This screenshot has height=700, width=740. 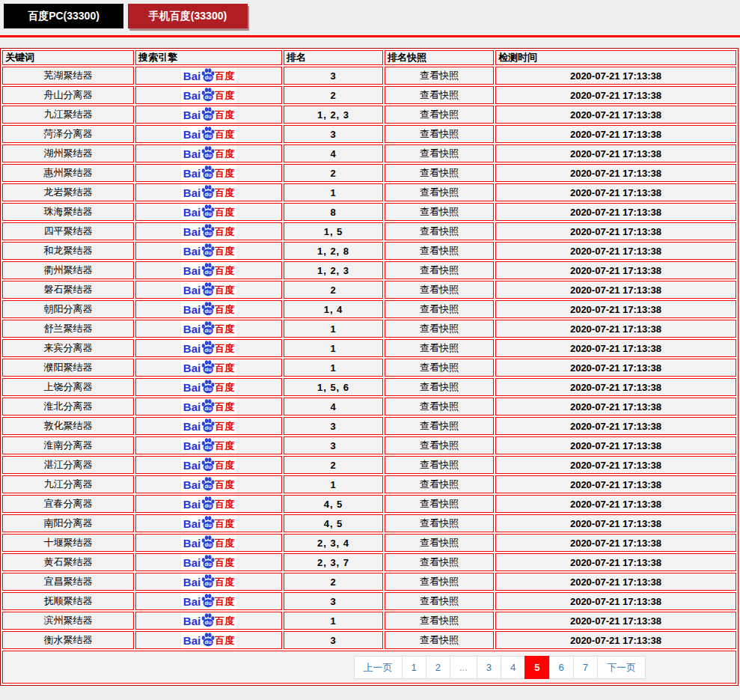 What do you see at coordinates (438, 668) in the screenshot?
I see `page-button-2: 2` at bounding box center [438, 668].